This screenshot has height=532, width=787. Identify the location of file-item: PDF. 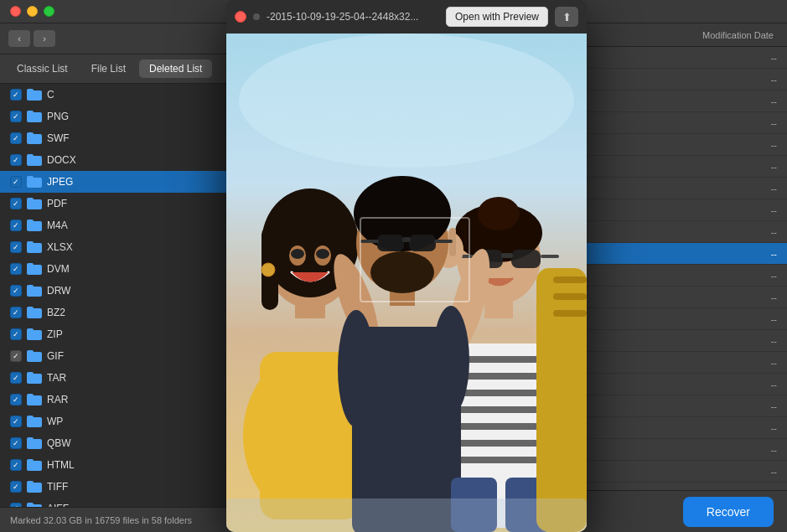
(116, 204).